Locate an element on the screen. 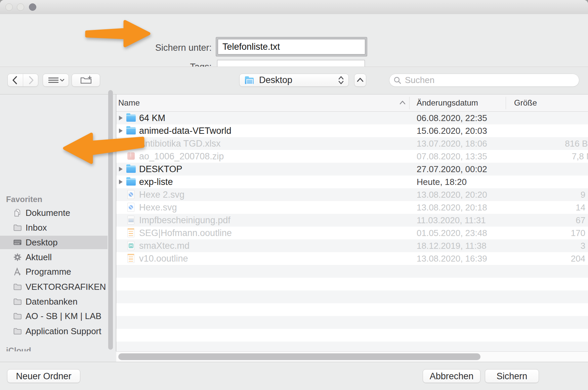 This screenshot has width=588, height=390. search-field is located at coordinates (484, 80).